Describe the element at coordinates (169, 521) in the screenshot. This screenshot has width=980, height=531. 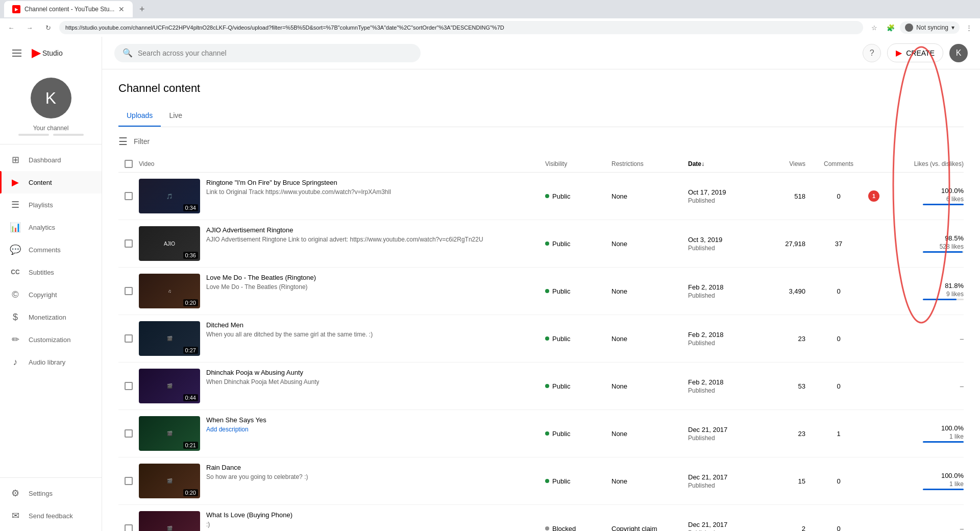
I see `thumbnail: 🎬 3:01` at that location.